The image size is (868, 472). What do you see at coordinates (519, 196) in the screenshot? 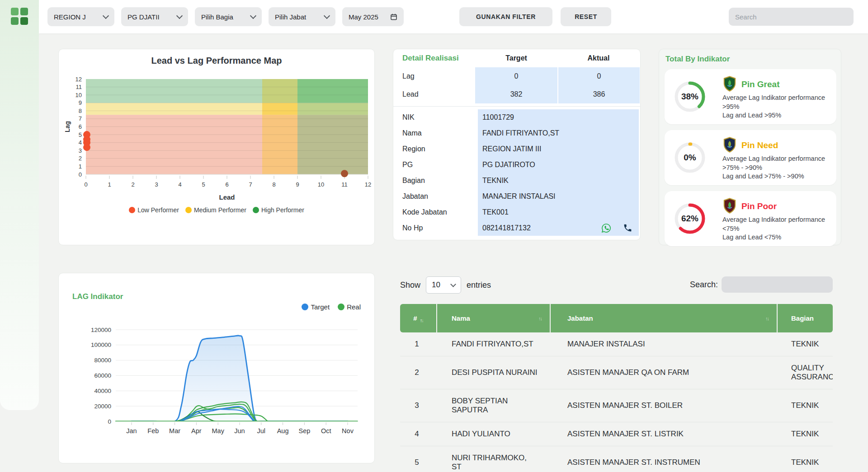
I see `detail-field-value-text: MANAJER INSTALASI` at bounding box center [519, 196].